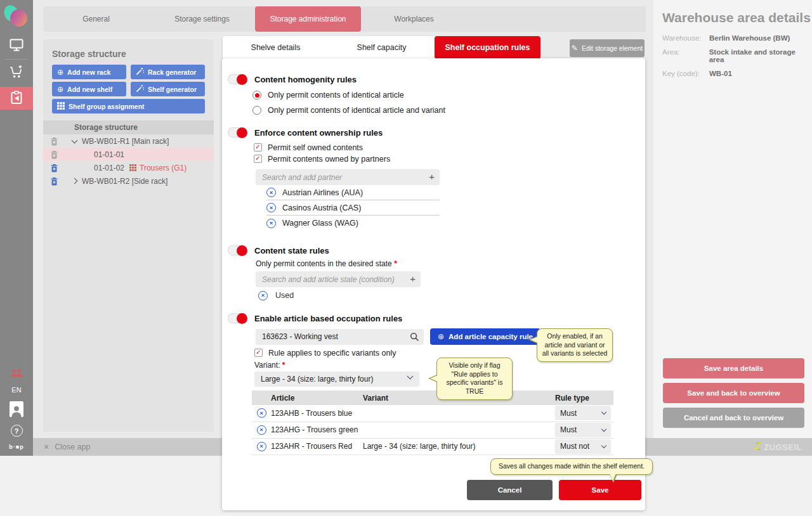 The image size is (812, 516). What do you see at coordinates (600, 490) in the screenshot?
I see `save-button: Save` at bounding box center [600, 490].